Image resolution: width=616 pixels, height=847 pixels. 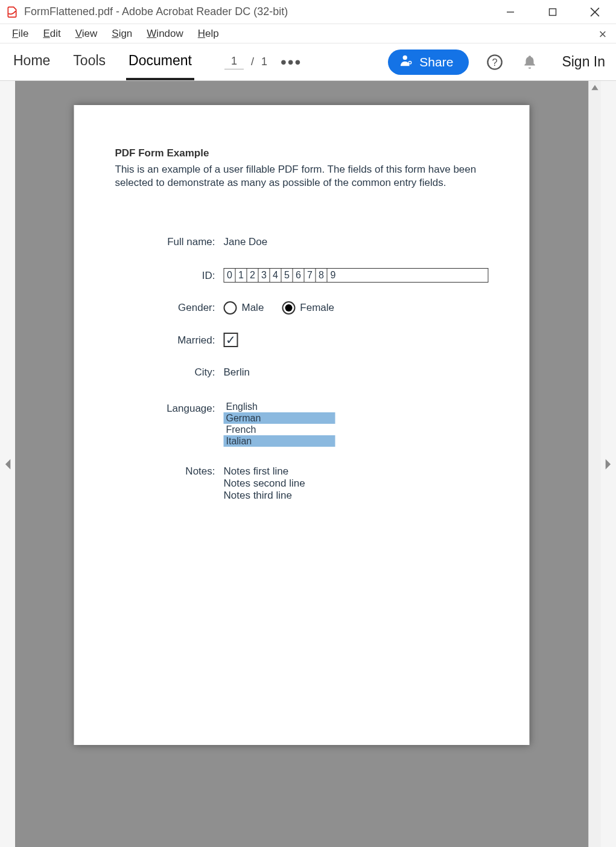 What do you see at coordinates (356, 372) in the screenshot?
I see `city-value: Berlin` at bounding box center [356, 372].